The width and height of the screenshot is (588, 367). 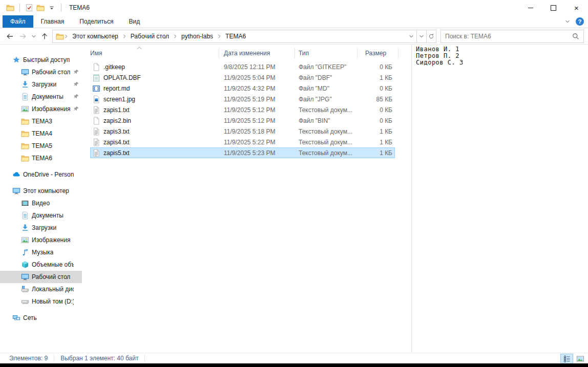 What do you see at coordinates (117, 132) in the screenshot?
I see `file-name: zapis3.txt` at bounding box center [117, 132].